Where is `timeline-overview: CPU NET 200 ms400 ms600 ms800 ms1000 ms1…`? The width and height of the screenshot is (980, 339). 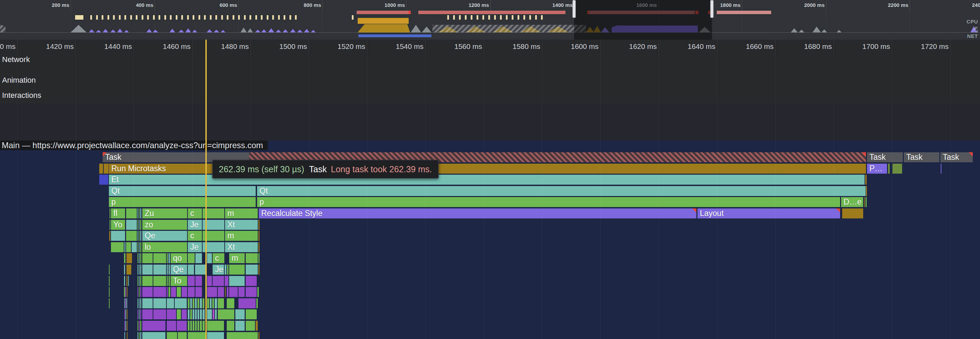 timeline-overview: CPU NET 200 ms400 ms600 ms800 ms1000 ms1… is located at coordinates (490, 20).